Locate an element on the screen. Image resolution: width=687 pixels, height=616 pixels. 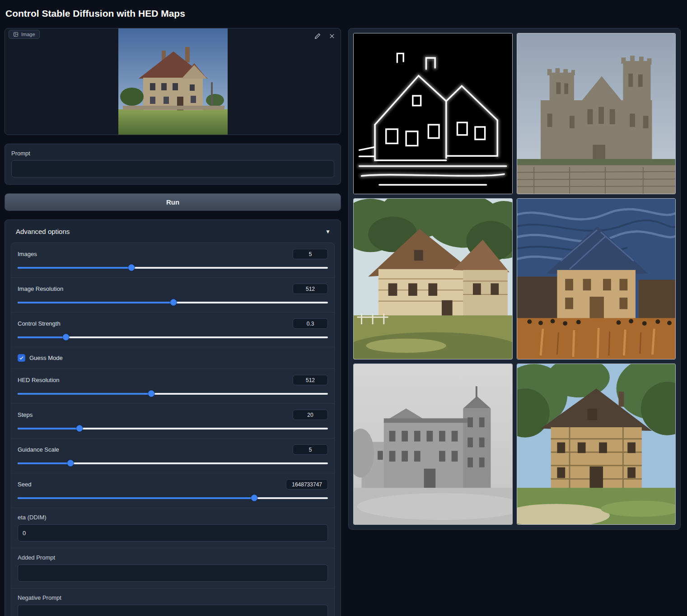
prompt-input is located at coordinates (173, 169).